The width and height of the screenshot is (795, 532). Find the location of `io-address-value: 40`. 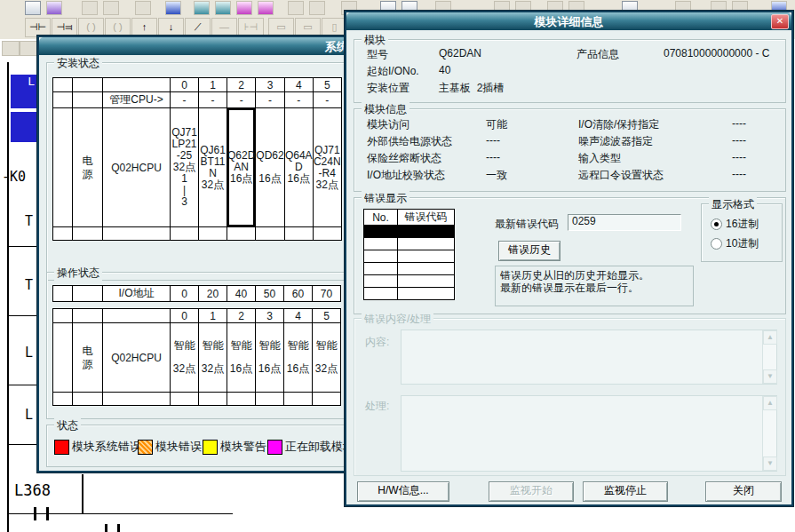

io-address-value: 40 is located at coordinates (242, 294).